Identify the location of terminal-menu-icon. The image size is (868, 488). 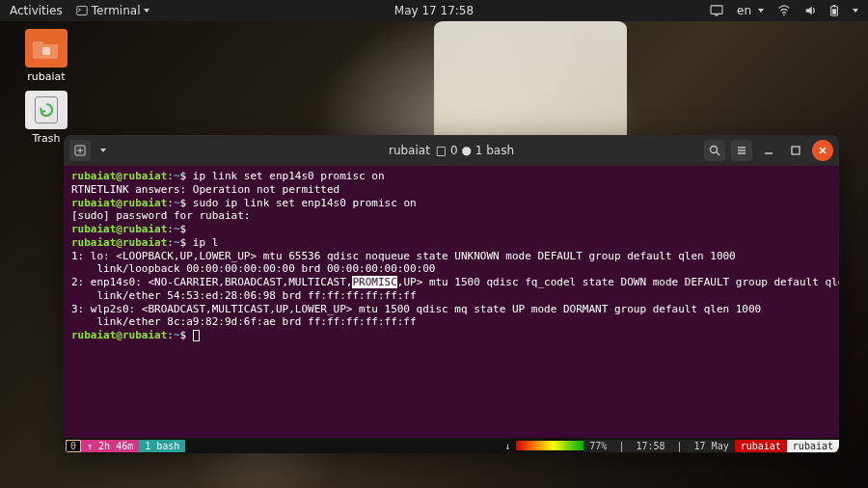
(82, 11).